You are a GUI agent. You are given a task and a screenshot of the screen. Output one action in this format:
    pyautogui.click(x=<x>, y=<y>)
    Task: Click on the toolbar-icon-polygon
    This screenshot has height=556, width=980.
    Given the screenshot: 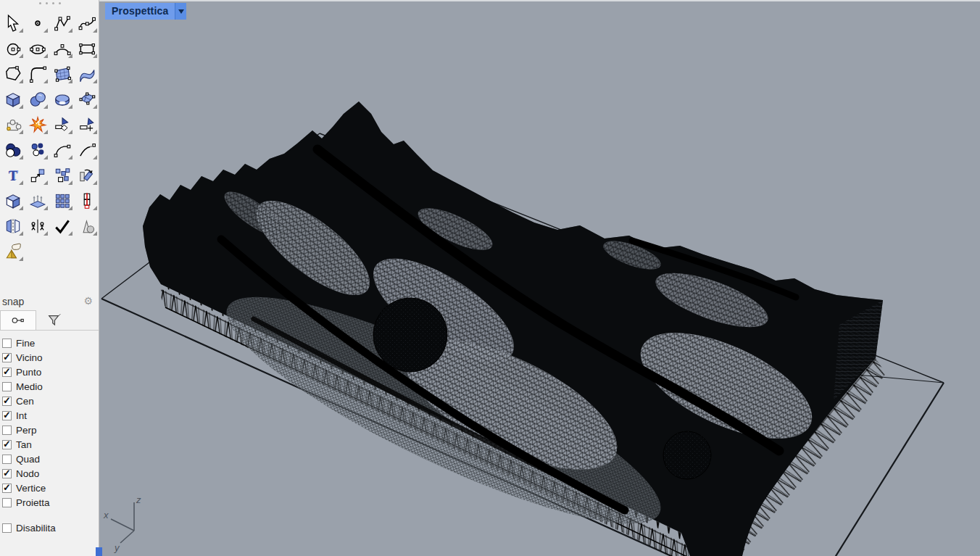 What is the action you would take?
    pyautogui.click(x=13, y=74)
    